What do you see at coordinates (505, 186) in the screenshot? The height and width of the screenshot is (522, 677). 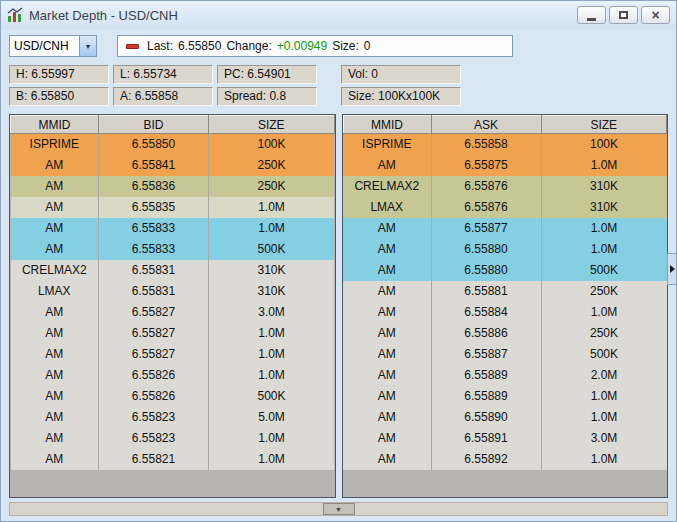 I see `depth-row: CRELMAX26.55876310K` at bounding box center [505, 186].